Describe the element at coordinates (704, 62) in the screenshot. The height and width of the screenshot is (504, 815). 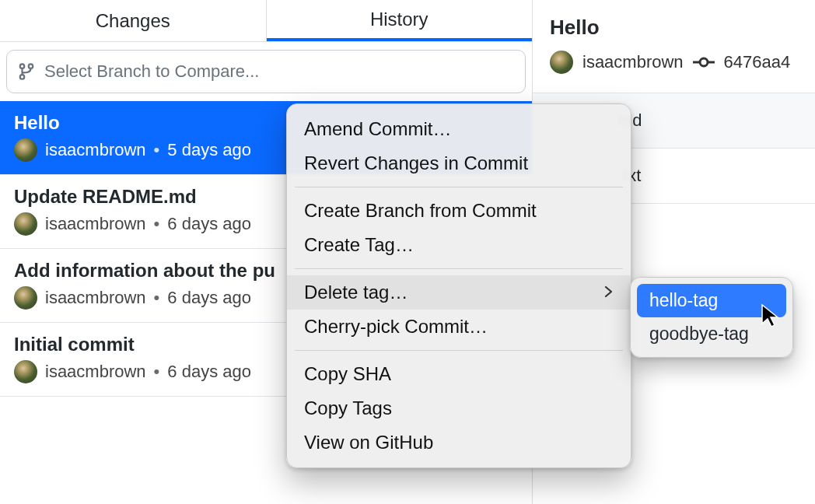
I see `commit-icon` at that location.